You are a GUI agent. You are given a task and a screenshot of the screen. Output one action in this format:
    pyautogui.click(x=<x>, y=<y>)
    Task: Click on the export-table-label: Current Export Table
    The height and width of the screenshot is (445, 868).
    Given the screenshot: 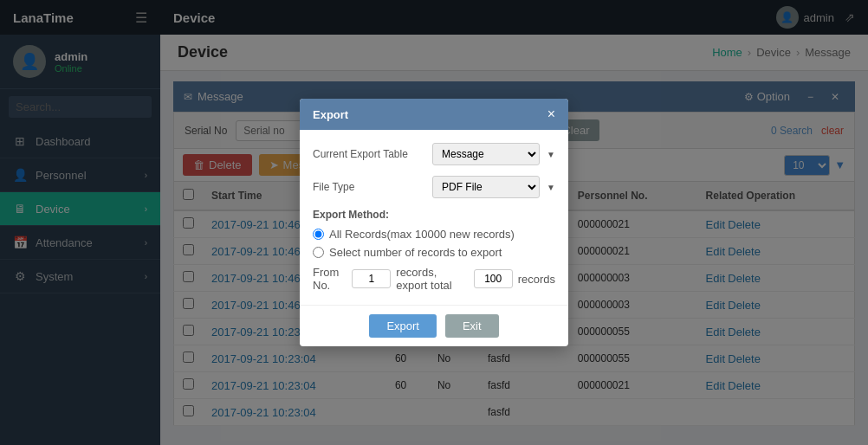 What is the action you would take?
    pyautogui.click(x=369, y=154)
    